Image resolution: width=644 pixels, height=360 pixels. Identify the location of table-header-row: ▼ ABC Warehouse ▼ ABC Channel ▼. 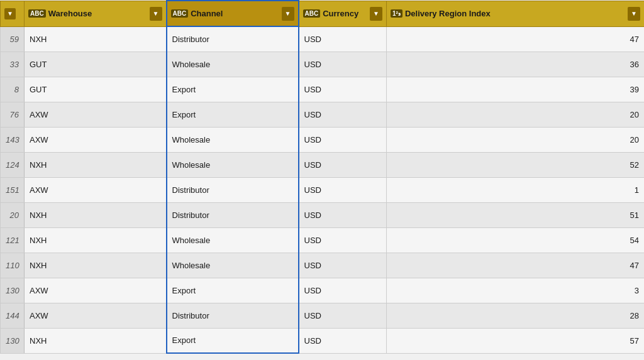
(323, 14).